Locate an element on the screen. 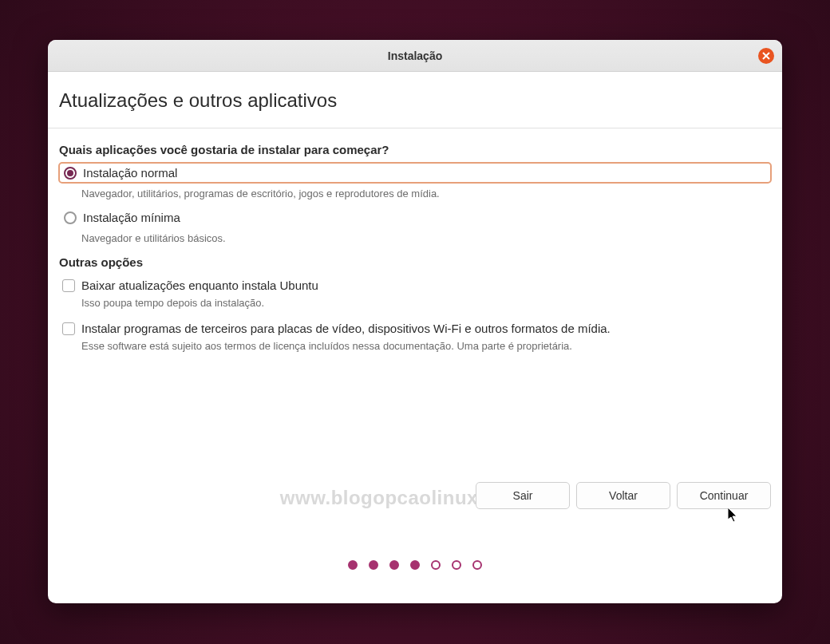  window-title: Instalação is located at coordinates (415, 56).